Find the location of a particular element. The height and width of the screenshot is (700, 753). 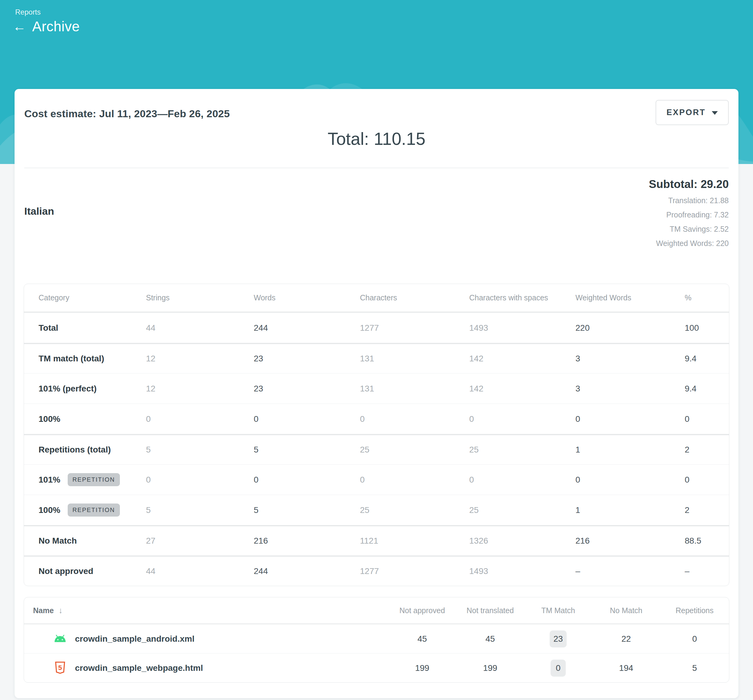

words-value: 216 is located at coordinates (307, 541).